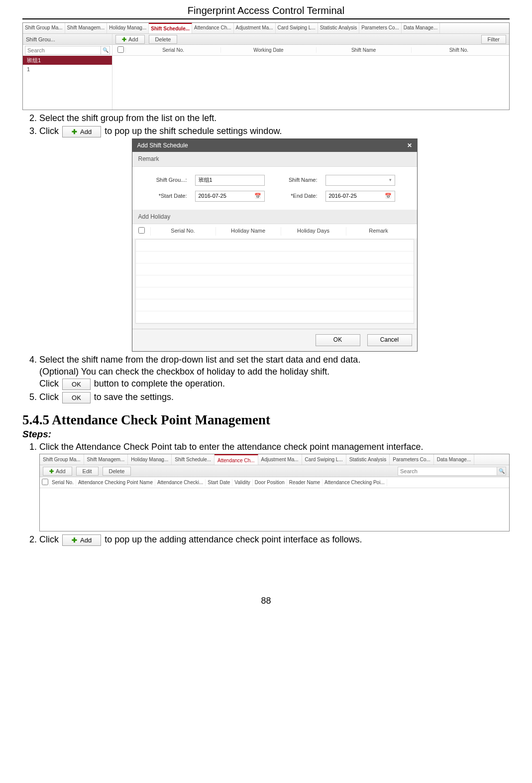 This screenshot has width=532, height=783. What do you see at coordinates (88, 471) in the screenshot?
I see `edit-button: Edit` at bounding box center [88, 471].